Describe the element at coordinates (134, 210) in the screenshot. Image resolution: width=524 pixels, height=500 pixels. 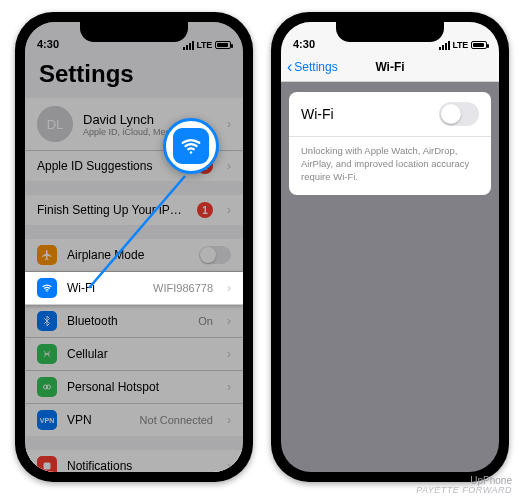
I see `group-finish-setup: Finish Setting Up Your iPhone 1 ›` at that location.